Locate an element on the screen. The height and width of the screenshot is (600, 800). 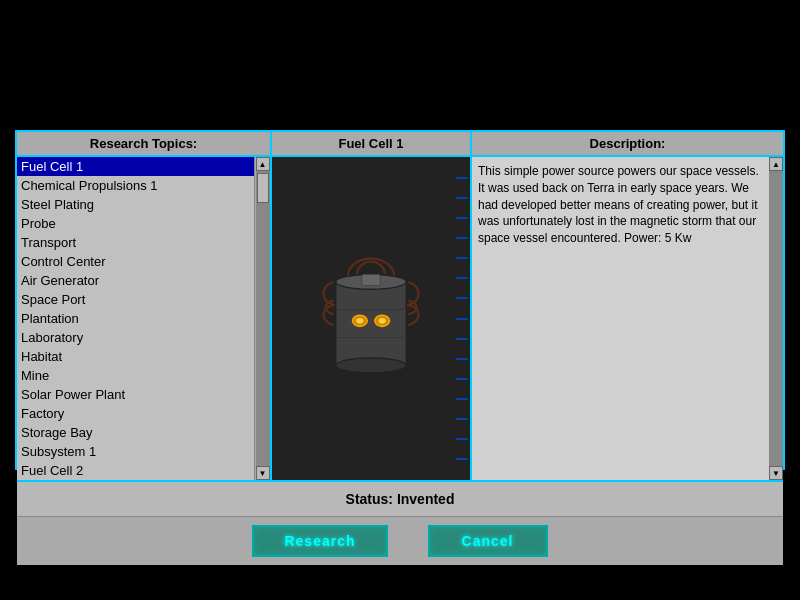
list-item: Fuel Cell 1 is located at coordinates (136, 166).